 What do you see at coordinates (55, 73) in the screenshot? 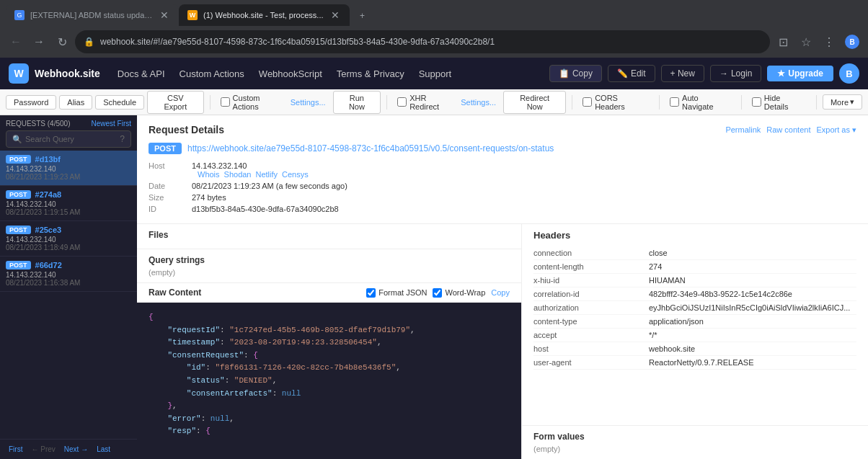
I see `logo-area: W Webhook.site` at bounding box center [55, 73].